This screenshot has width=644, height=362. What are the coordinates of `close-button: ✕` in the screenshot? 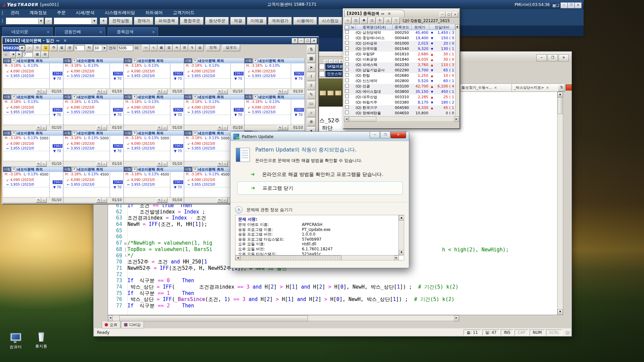 It's located at (398, 135).